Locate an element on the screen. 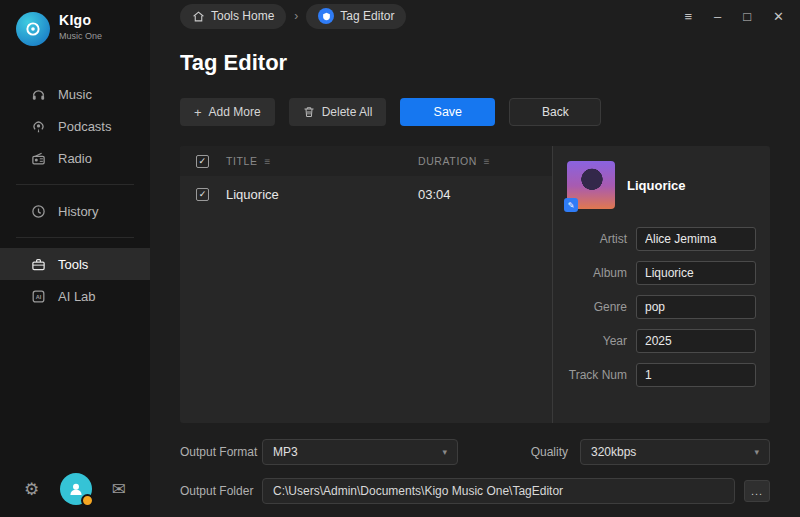 The width and height of the screenshot is (800, 517). sidebar-item-podcasts: Podcasts is located at coordinates (75, 126).